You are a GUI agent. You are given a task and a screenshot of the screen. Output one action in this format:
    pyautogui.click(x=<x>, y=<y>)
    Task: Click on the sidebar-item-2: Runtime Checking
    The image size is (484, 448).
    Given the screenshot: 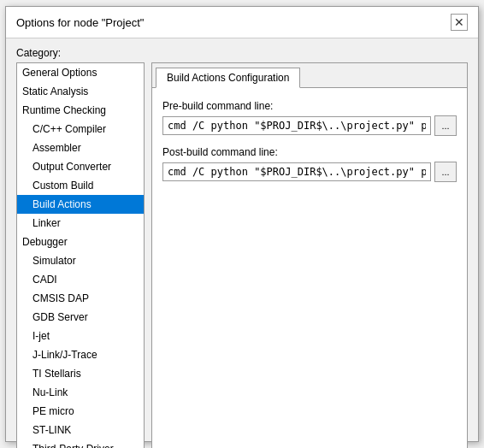 What is the action you would take?
    pyautogui.click(x=80, y=110)
    